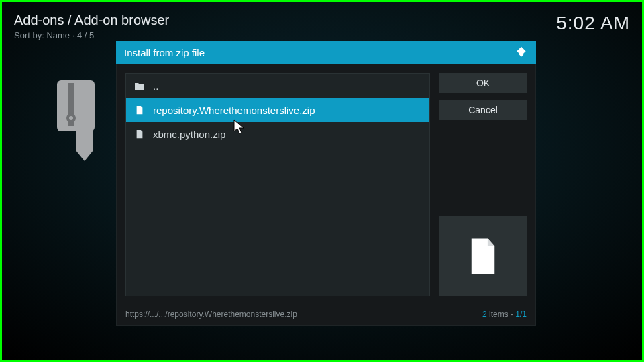 This screenshot has width=644, height=362. I want to click on kodi-logo-icon, so click(521, 52).